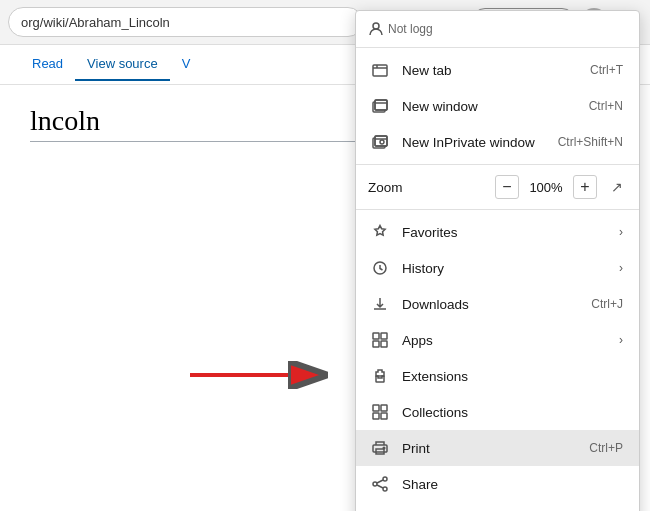  I want to click on menu-history: History ›, so click(498, 268).